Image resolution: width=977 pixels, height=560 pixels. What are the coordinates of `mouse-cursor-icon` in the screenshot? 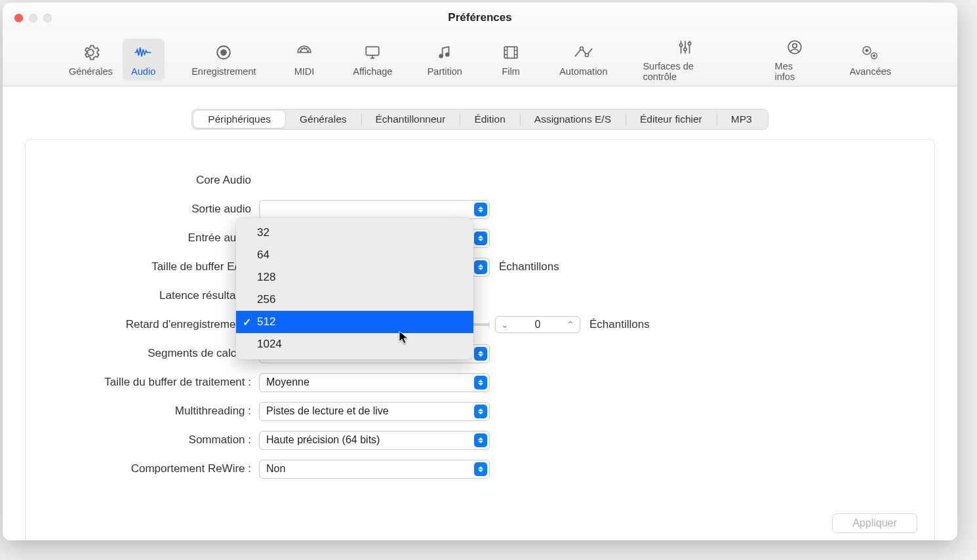 It's located at (405, 339).